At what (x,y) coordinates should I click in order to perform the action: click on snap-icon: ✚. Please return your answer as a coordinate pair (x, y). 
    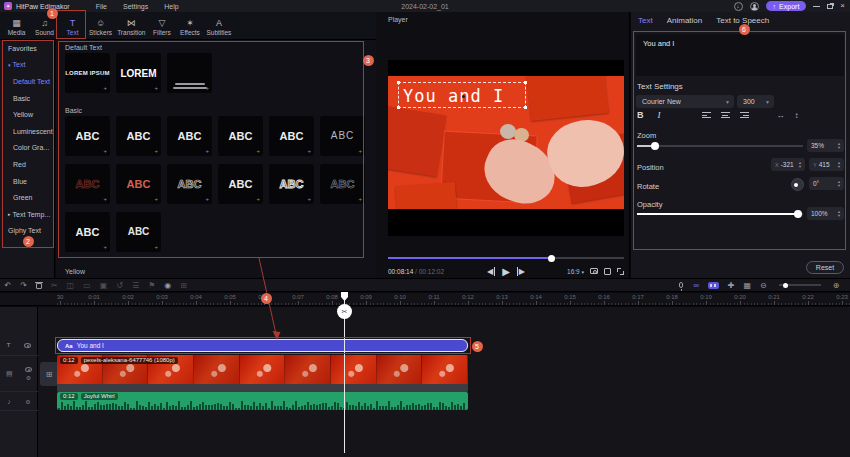
    Looking at the image, I should click on (732, 286).